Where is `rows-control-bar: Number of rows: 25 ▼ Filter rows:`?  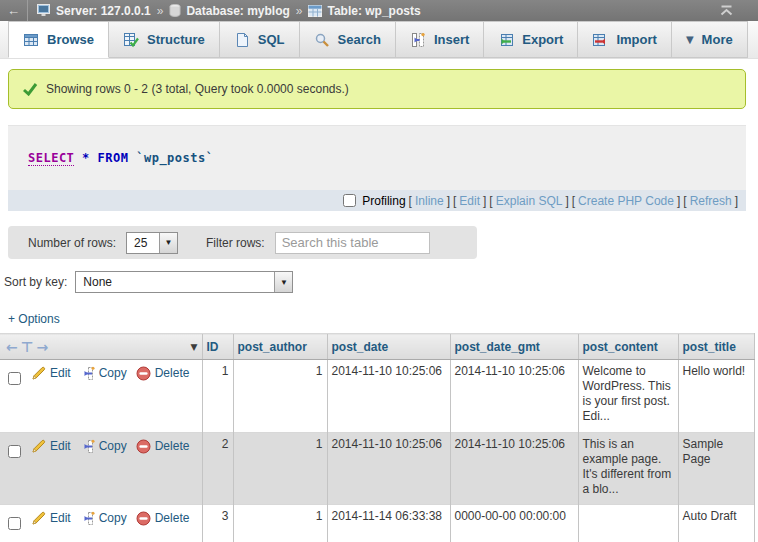
rows-control-bar: Number of rows: 25 ▼ Filter rows: is located at coordinates (242, 242).